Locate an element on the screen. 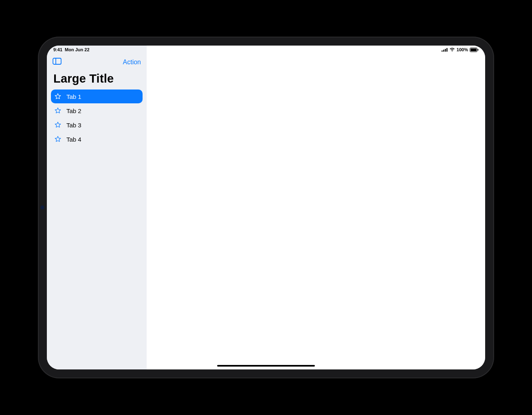  sidebar: Action Large Title Tab 1 is located at coordinates (97, 208).